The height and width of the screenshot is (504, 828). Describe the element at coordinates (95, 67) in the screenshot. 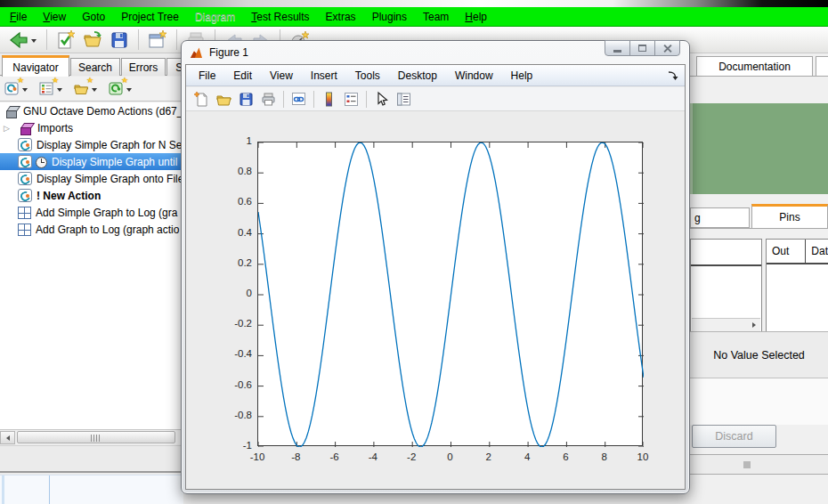

I see `tab-search: Search` at that location.